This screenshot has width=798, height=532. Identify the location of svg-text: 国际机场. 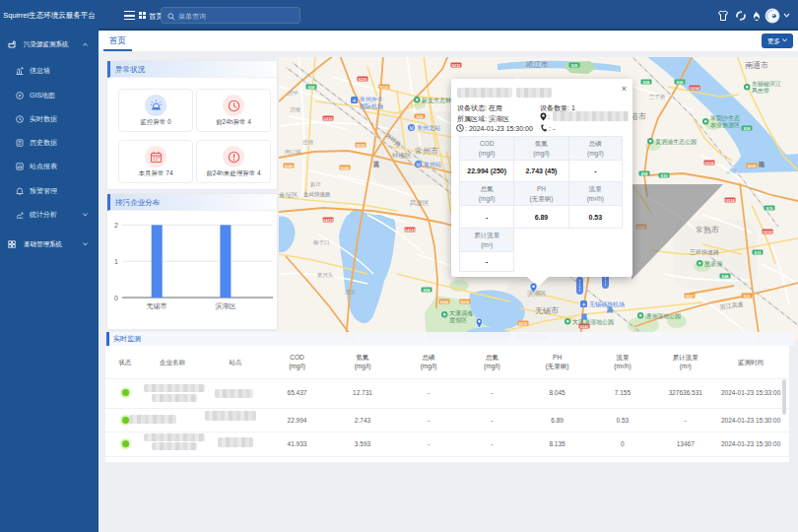
(371, 106).